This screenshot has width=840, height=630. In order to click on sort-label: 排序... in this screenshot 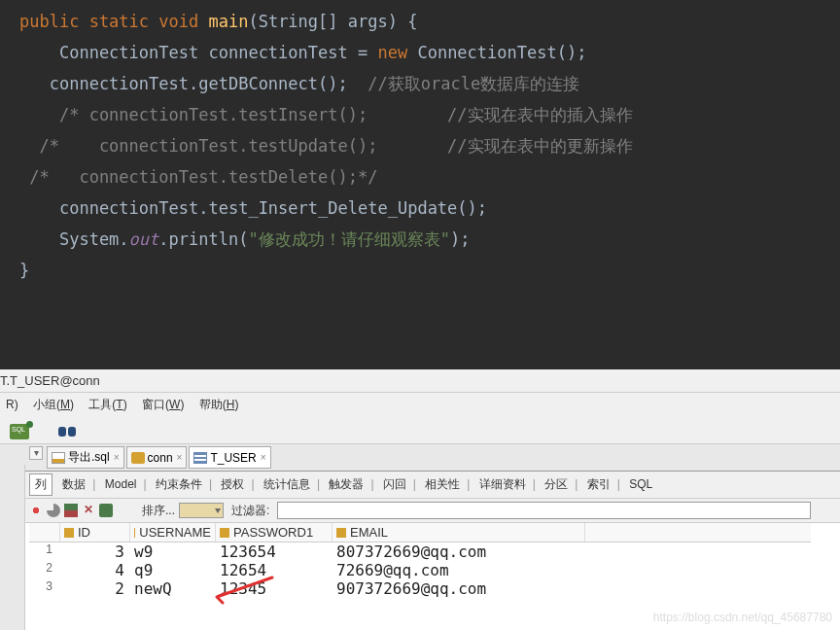, I will do `click(158, 511)`.